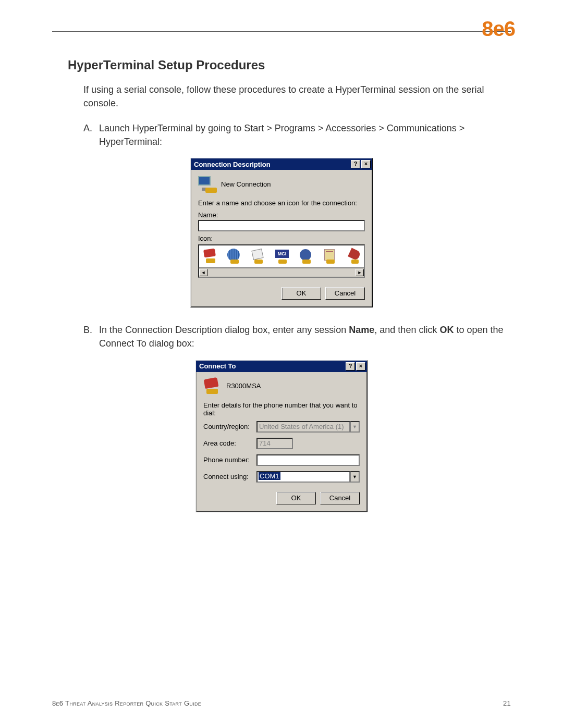 The image size is (563, 728). I want to click on name-input, so click(282, 226).